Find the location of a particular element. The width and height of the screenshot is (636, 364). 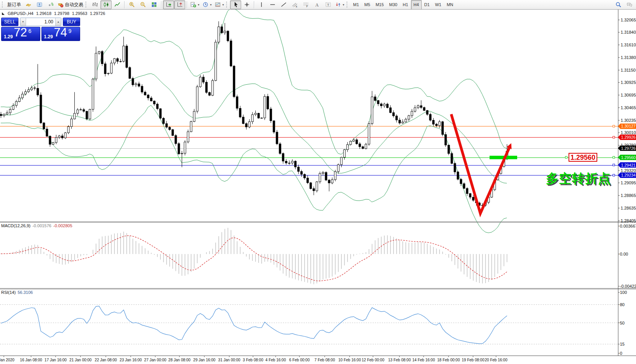

price-axis: 1.320651.318401.316101.313801.311501.309… is located at coordinates (627, 120).